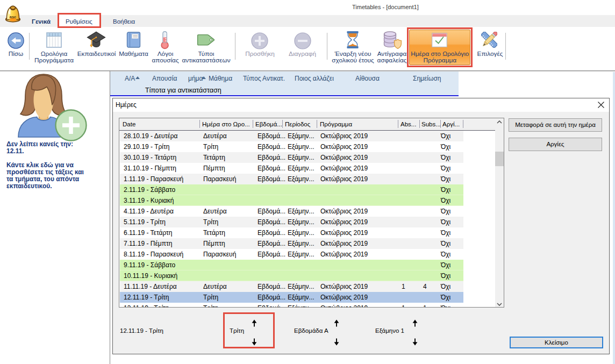 The height and width of the screenshot is (364, 615). I want to click on svg-text: asc, so click(13, 17).